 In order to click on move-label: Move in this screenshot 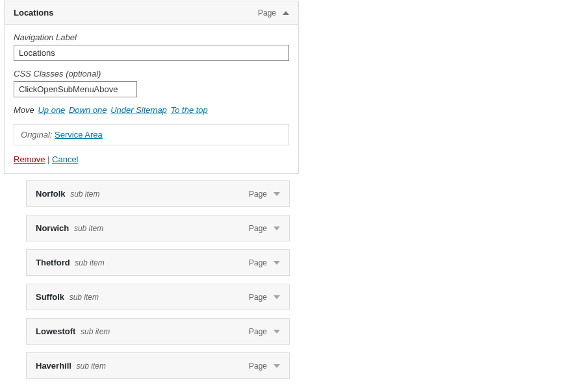, I will do `click(24, 110)`.